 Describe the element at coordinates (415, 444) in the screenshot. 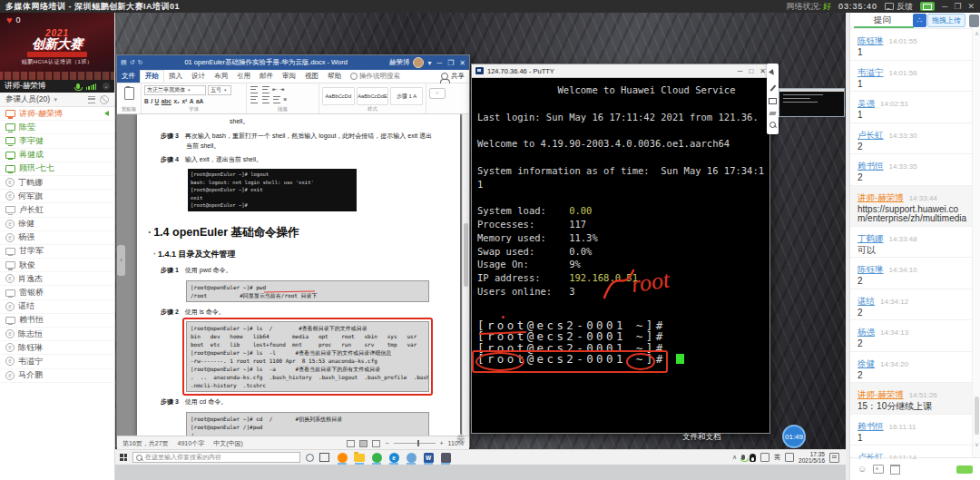

I see `zoom-slider` at that location.